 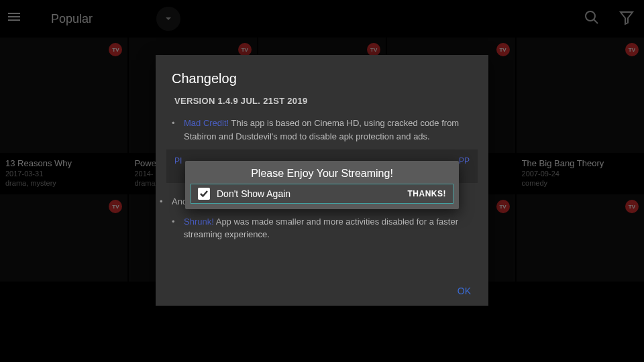 What do you see at coordinates (322, 83) in the screenshot?
I see `changelog-title: Changelog` at bounding box center [322, 83].